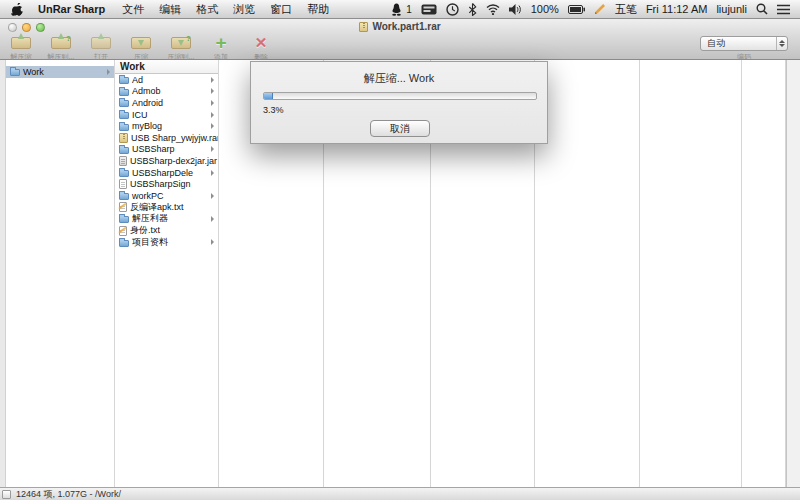  Describe the element at coordinates (400, 26) in the screenshot. I see `window-title: Work.part1.rar` at that location.